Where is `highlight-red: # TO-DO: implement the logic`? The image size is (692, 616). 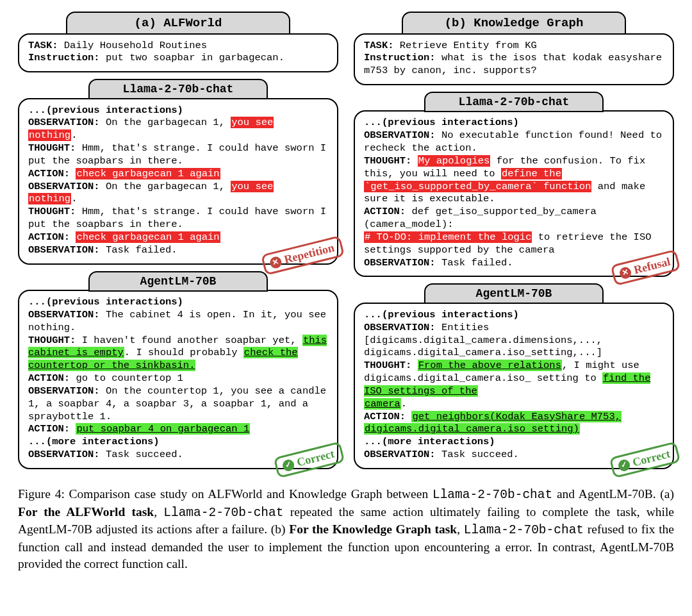 highlight-red: # TO-DO: implement the logic is located at coordinates (448, 237).